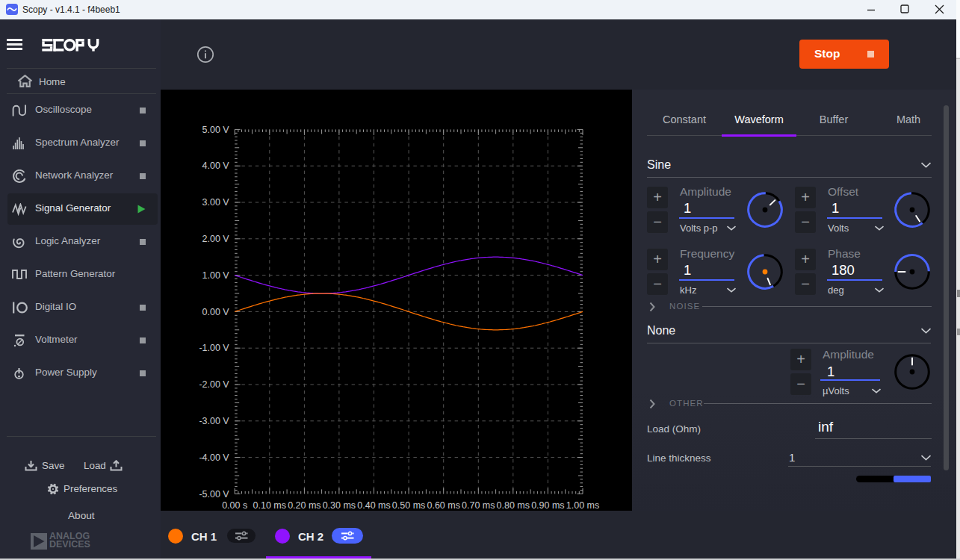 The width and height of the screenshot is (960, 560). What do you see at coordinates (304, 505) in the screenshot?
I see `svg-text: 0.20 ms` at bounding box center [304, 505].